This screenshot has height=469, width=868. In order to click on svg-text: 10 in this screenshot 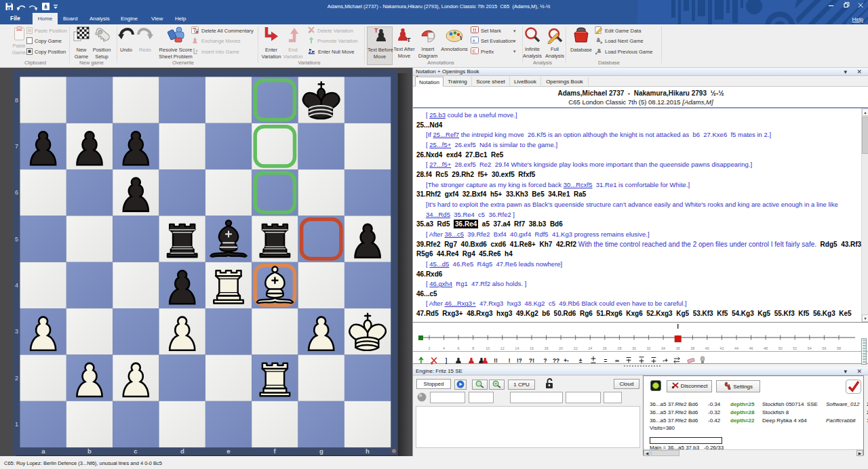, I will do `click(488, 348)`.